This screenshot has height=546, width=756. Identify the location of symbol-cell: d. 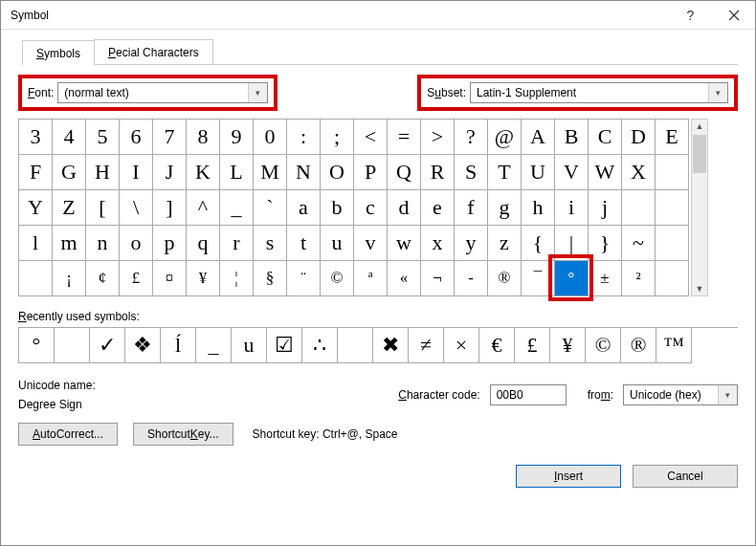
(404, 208).